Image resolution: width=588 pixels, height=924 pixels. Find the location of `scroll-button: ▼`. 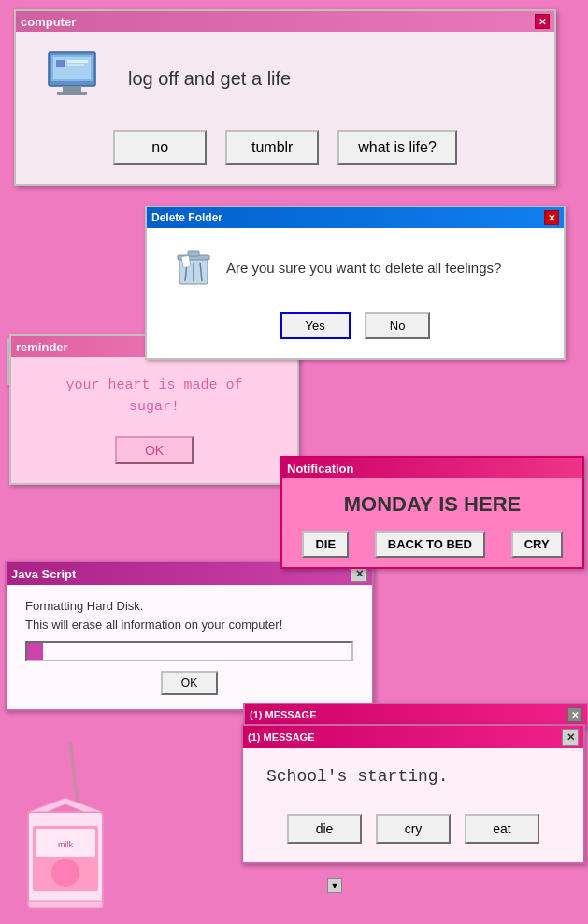

scroll-button: ▼ is located at coordinates (335, 886).